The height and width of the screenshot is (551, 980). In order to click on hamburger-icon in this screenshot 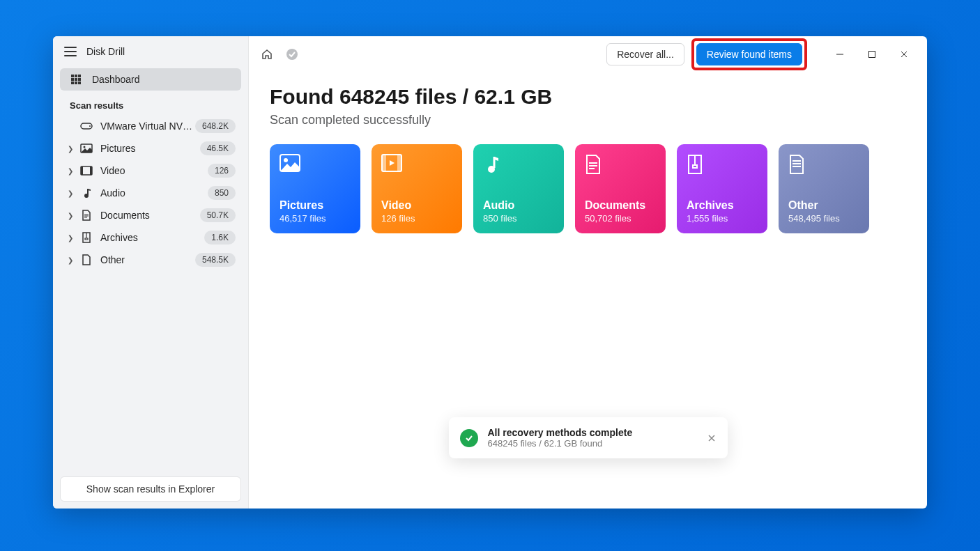, I will do `click(70, 52)`.